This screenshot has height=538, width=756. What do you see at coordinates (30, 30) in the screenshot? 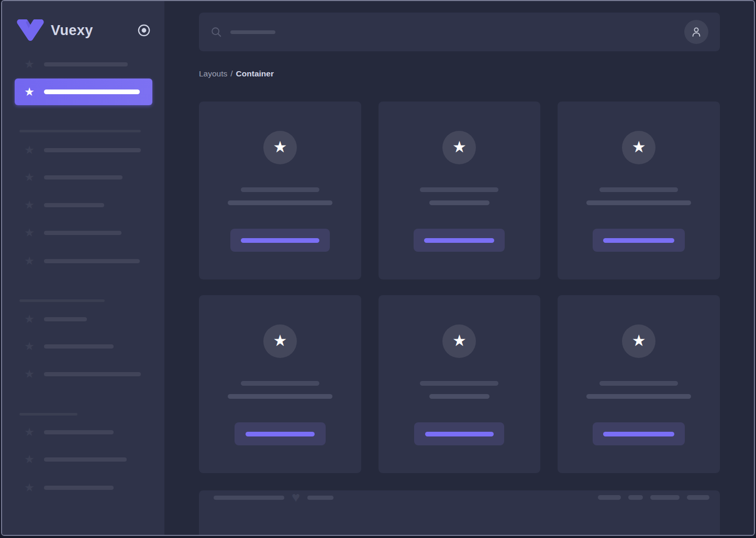
I see `vuexy-logo-icon` at bounding box center [30, 30].